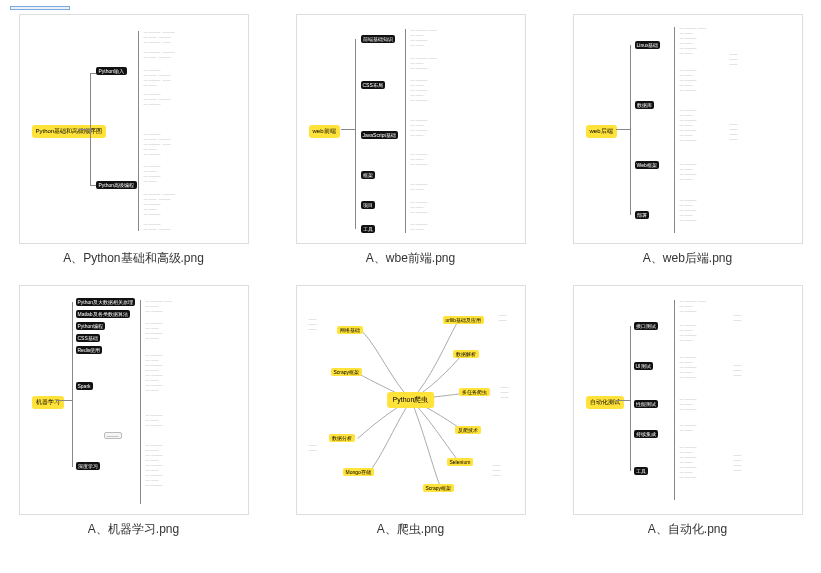  Describe the element at coordinates (378, 39) in the screenshot. I see `mindmap-node: 前端基础知识` at that location.